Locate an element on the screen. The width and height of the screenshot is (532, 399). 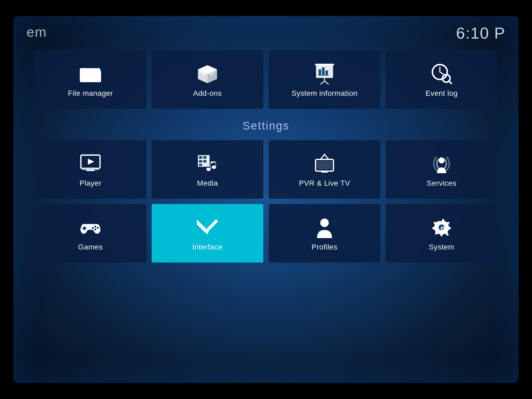
tile-pvr-live-tv-label: PVR & Live TV is located at coordinates (325, 183).